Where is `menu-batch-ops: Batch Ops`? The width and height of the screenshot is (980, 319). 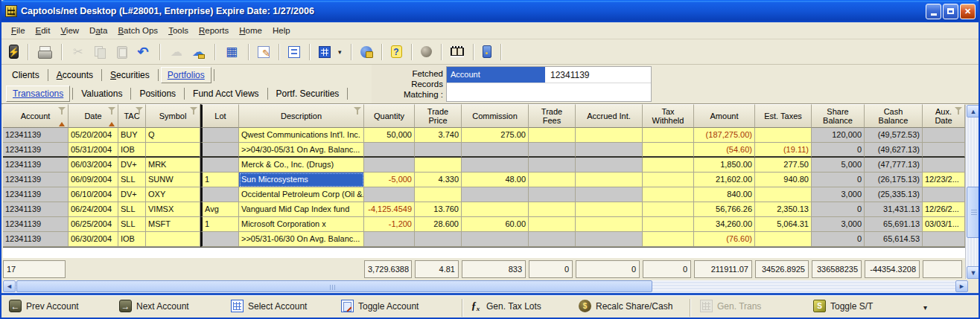
menu-batch-ops: Batch Ops is located at coordinates (138, 30).